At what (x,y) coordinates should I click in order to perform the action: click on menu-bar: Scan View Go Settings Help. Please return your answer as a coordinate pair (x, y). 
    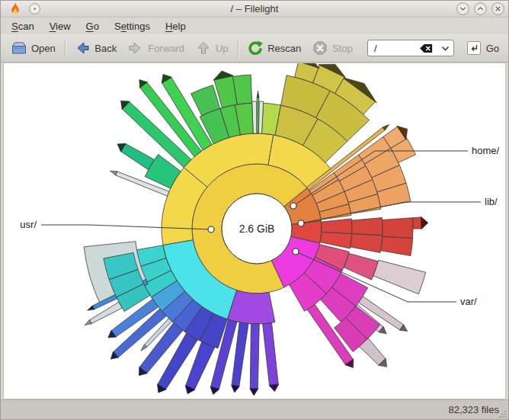
    Looking at the image, I should click on (254, 26).